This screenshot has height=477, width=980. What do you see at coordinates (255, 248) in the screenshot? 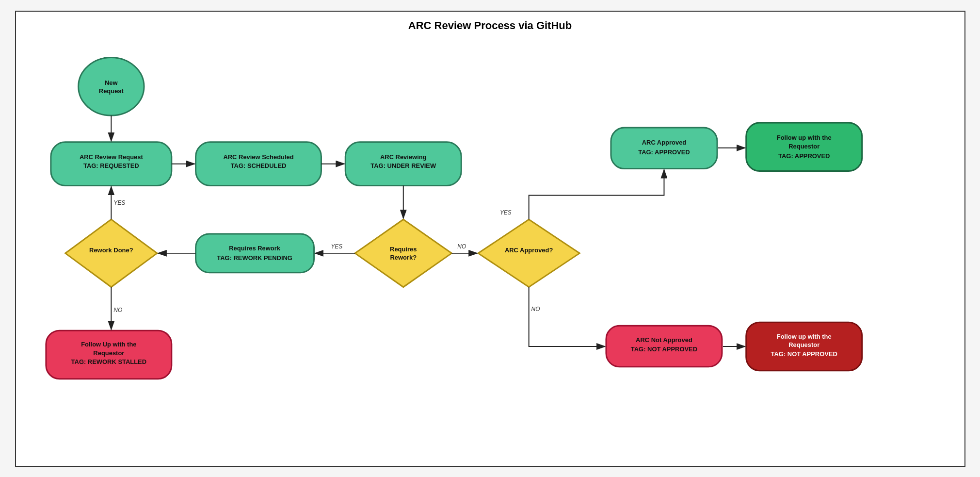
I see `svg-text: Requires Rework` at bounding box center [255, 248].